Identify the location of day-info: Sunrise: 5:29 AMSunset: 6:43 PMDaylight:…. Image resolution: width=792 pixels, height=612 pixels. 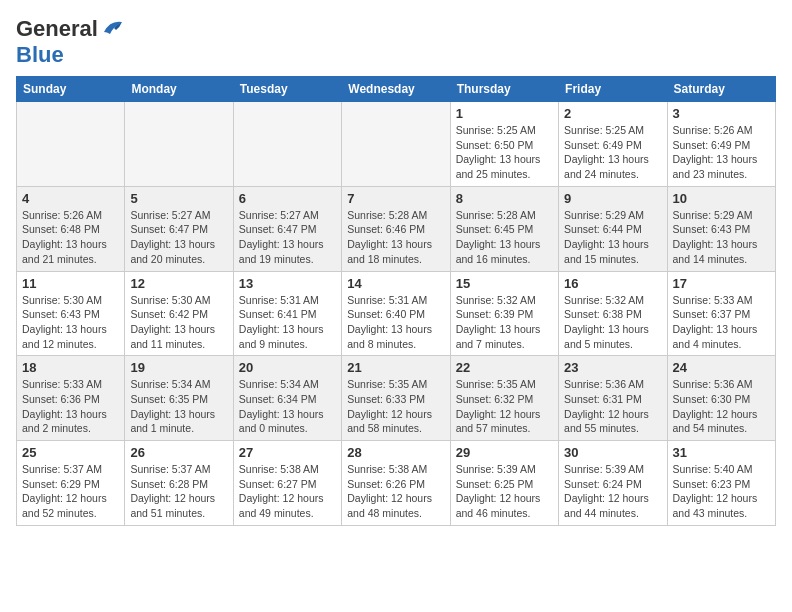
(722, 238).